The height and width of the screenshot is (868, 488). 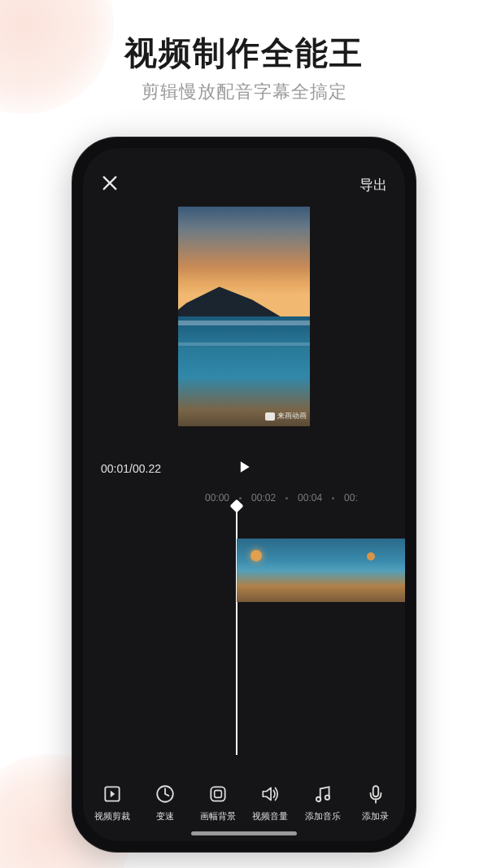 I want to click on speed-icon, so click(x=165, y=794).